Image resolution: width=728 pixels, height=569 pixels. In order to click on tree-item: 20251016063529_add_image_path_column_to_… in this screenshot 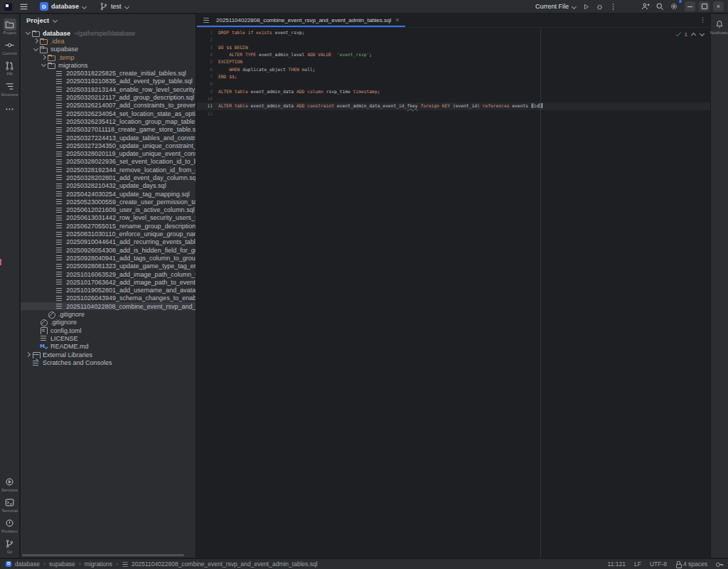, I will do `click(108, 275)`.